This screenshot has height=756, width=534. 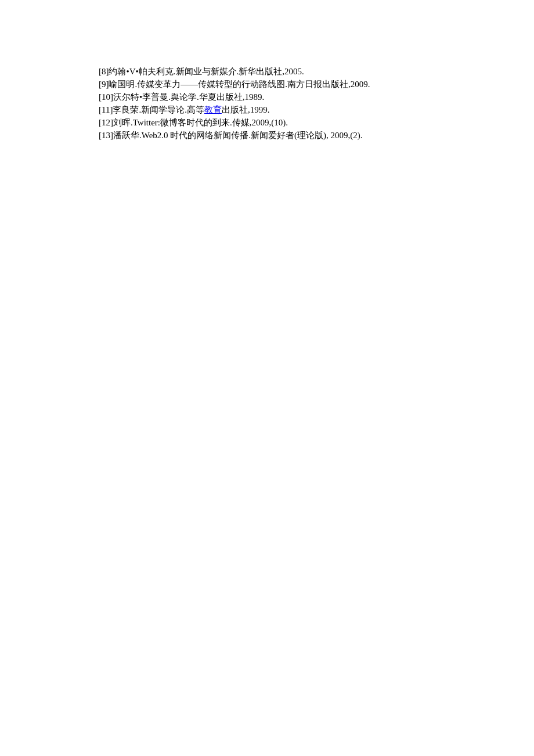 I want to click on reference-item: [13]潘跃华.Web2.0 时代的网络新闻传播.新闻爱好者(理论版), 200…, so click(x=276, y=135).